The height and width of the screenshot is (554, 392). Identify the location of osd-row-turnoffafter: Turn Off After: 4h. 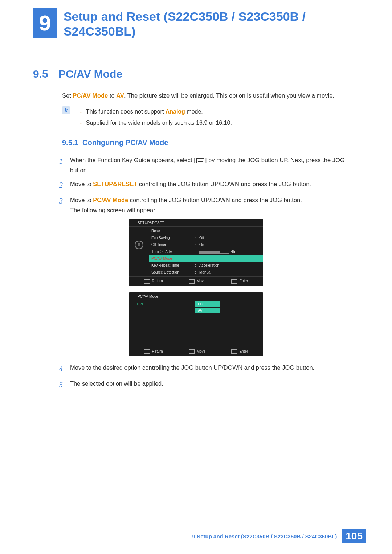
(206, 252).